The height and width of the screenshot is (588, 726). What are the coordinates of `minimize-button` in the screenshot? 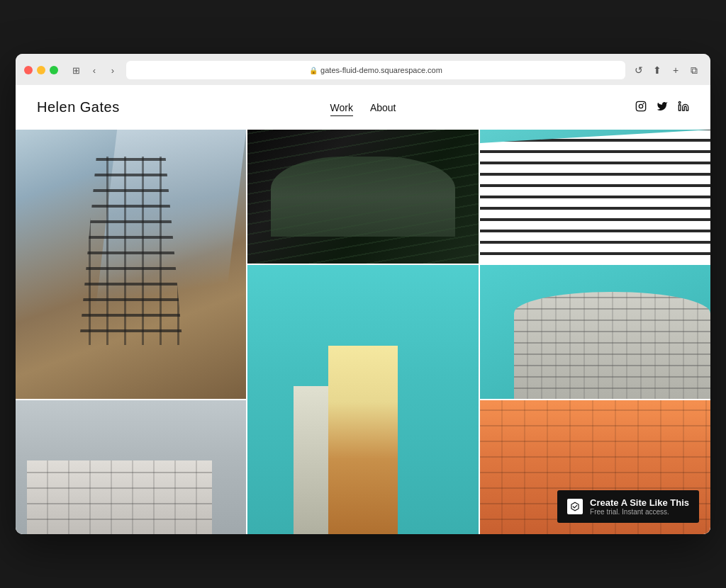 It's located at (41, 70).